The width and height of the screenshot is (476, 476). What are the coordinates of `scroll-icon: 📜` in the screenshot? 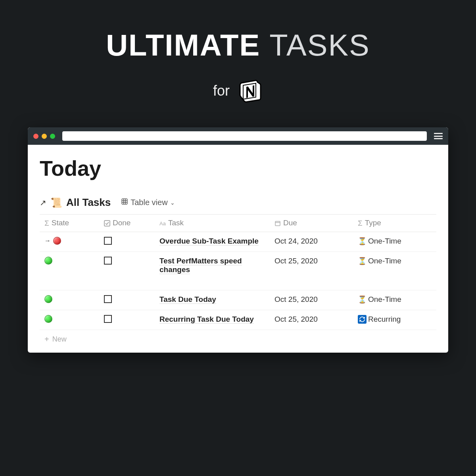 It's located at (56, 203).